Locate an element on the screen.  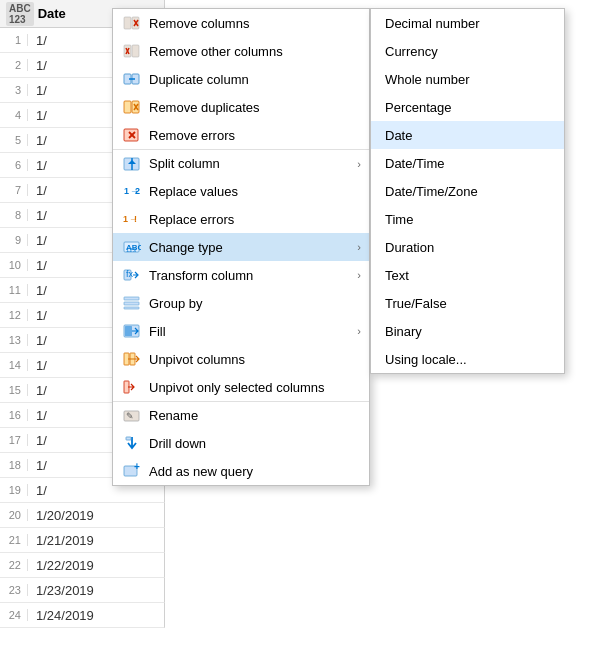
submenu-label-whole-number: Whole number is located at coordinates (428, 80).